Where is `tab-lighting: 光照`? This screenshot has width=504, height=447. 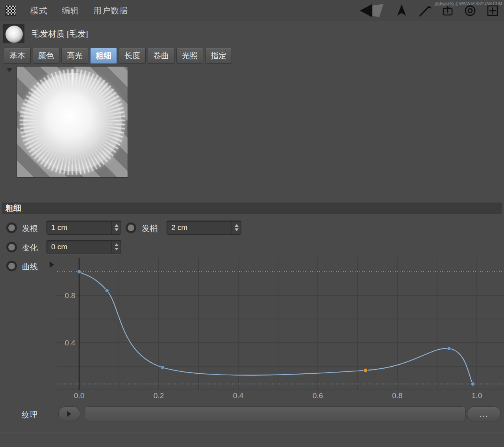 tab-lighting: 光照 is located at coordinates (190, 56).